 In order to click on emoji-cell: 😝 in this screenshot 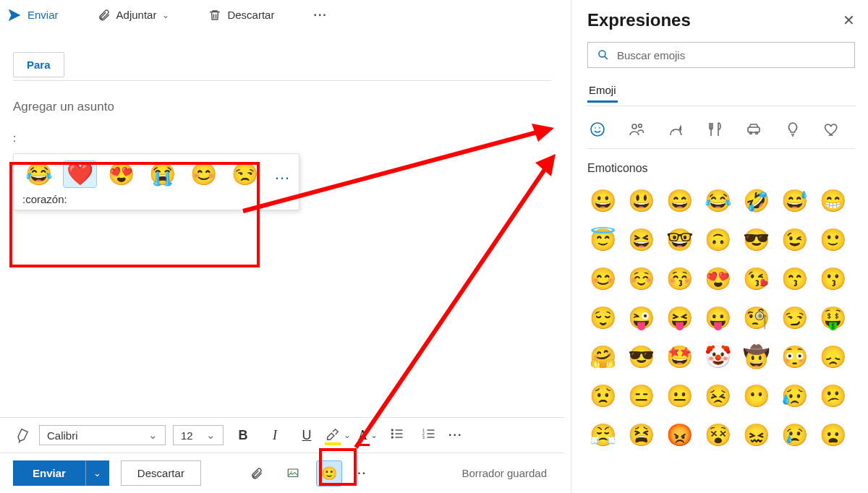, I will do `click(679, 317)`.